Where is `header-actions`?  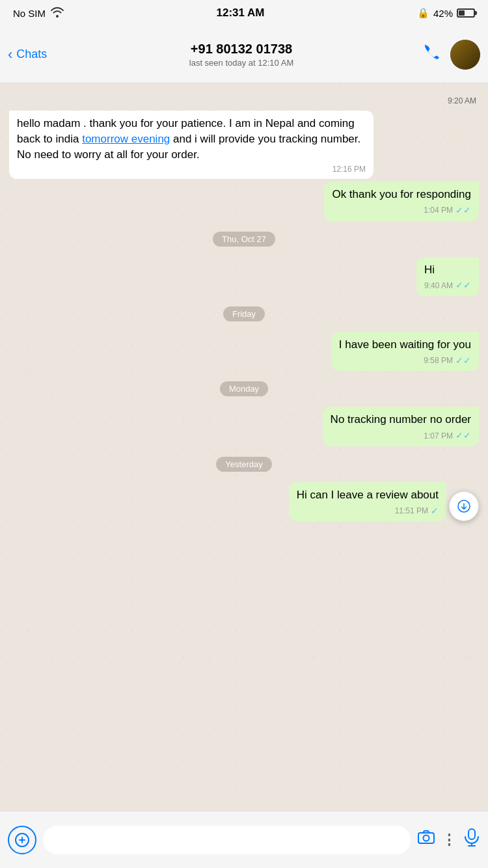
header-actions is located at coordinates (452, 55).